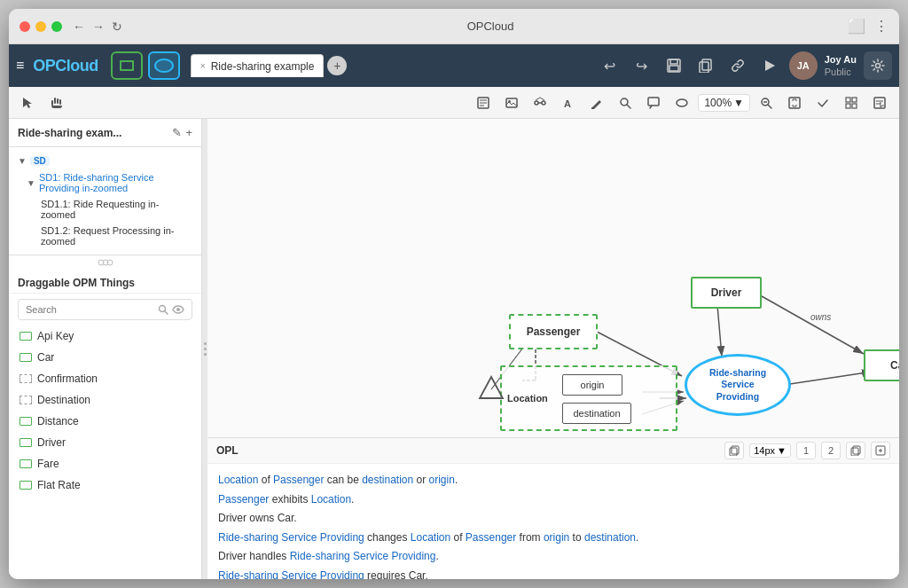 The width and height of the screenshot is (908, 588). What do you see at coordinates (490, 27) in the screenshot?
I see `page-title: OPCloud` at bounding box center [490, 27].